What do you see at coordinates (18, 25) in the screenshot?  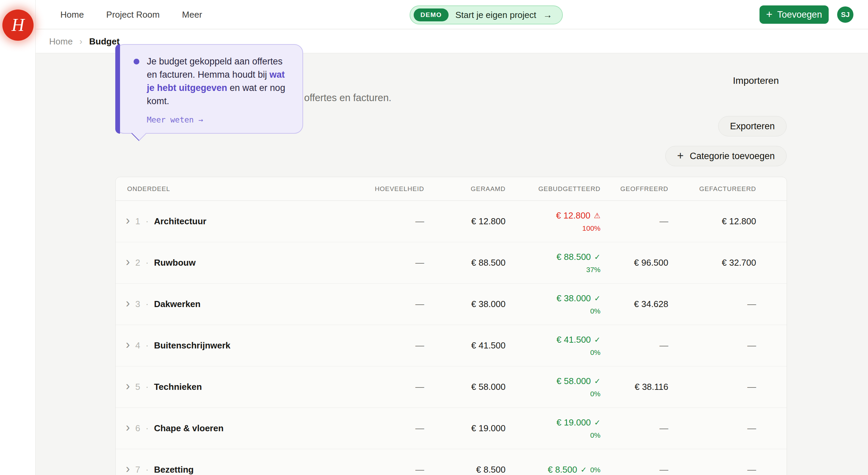 I see `hemma-logo: H` at bounding box center [18, 25].